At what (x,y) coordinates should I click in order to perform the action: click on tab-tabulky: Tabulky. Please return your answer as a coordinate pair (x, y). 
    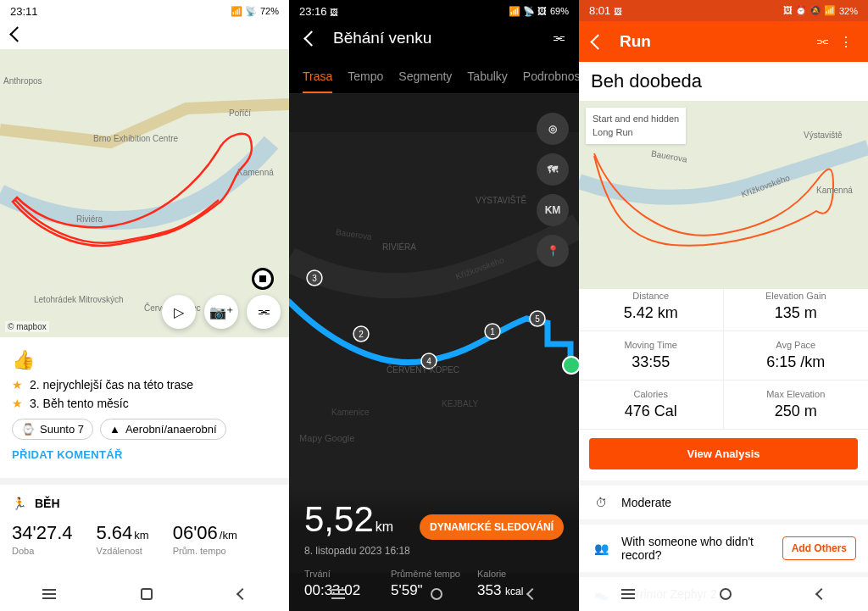
    Looking at the image, I should click on (487, 78).